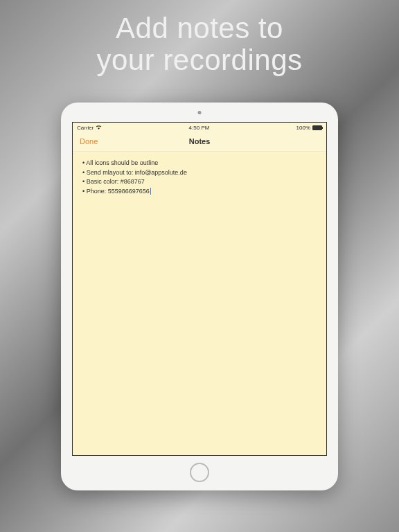 This screenshot has height=532, width=399. Describe the element at coordinates (200, 141) in the screenshot. I see `nav-title: Notes` at that location.